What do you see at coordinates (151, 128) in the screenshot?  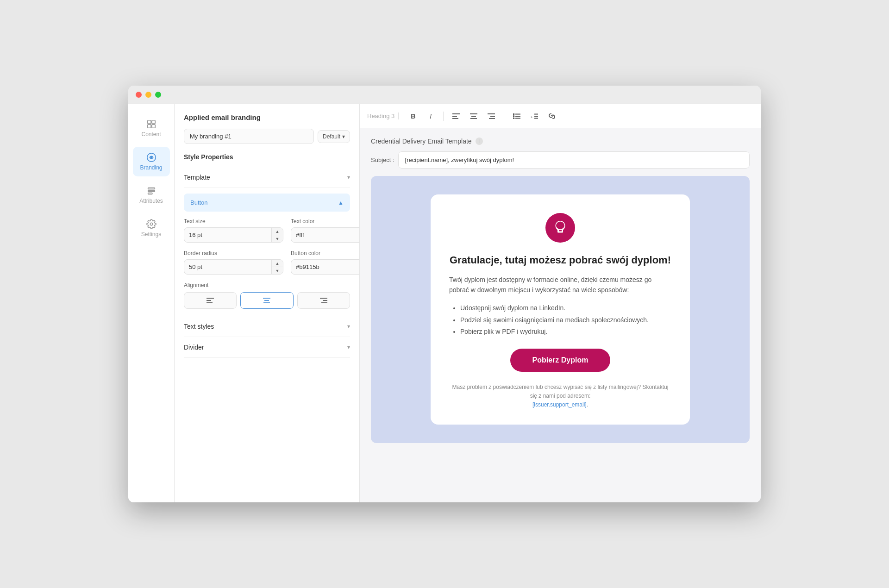 I see `sidebar-item-content: Content` at bounding box center [151, 128].